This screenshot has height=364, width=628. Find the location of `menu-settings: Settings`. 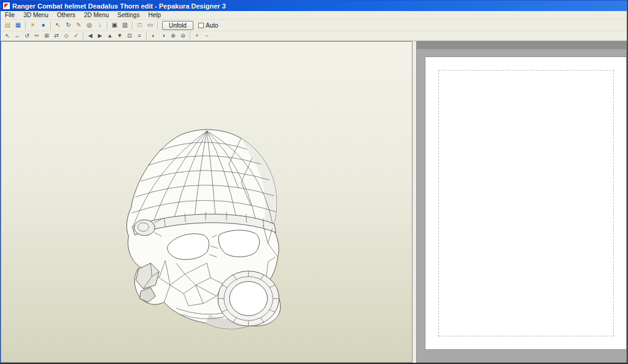

menu-settings: Settings is located at coordinates (128, 15).